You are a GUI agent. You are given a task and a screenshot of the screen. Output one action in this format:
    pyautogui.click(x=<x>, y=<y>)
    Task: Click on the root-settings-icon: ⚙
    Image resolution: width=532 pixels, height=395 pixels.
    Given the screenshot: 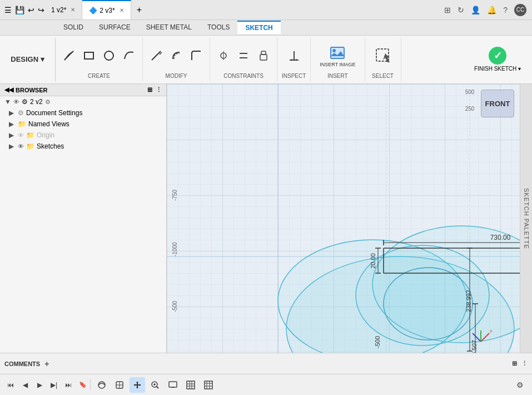 What is the action you would take?
    pyautogui.click(x=48, y=102)
    